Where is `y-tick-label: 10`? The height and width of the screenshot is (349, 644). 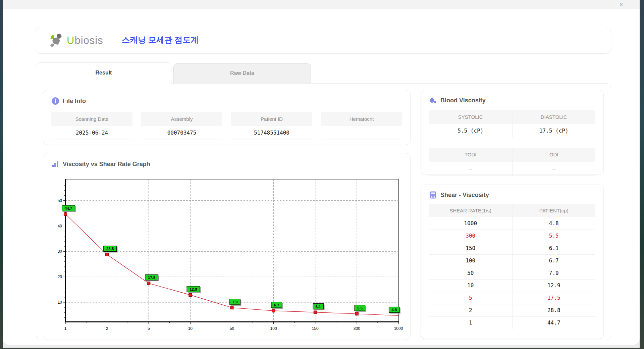 y-tick-label: 10 is located at coordinates (60, 302).